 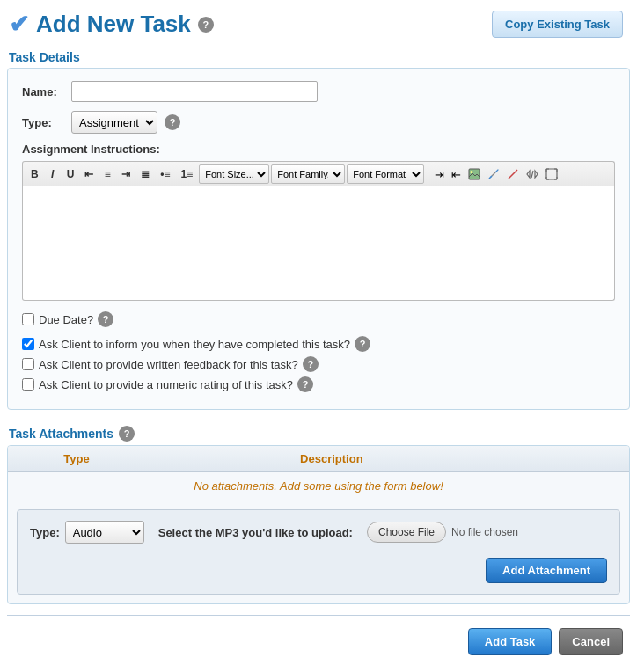 What do you see at coordinates (318, 473) in the screenshot?
I see `attachments-table: Type Description No attachments. Add som…` at bounding box center [318, 473].